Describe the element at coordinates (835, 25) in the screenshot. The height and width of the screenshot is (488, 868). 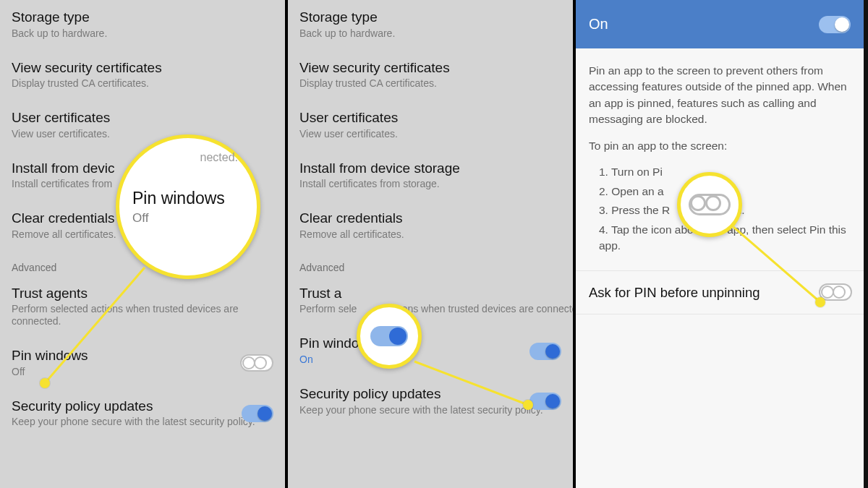
I see `toggle-master-pin-windows` at that location.